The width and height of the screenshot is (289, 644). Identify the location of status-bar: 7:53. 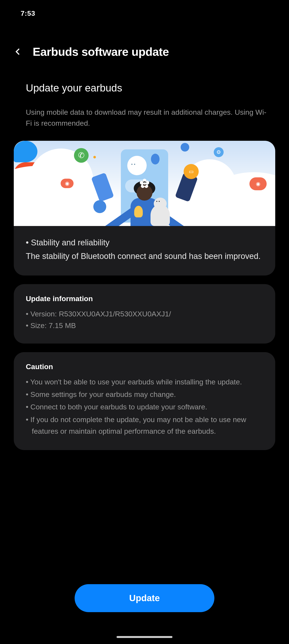
(144, 13).